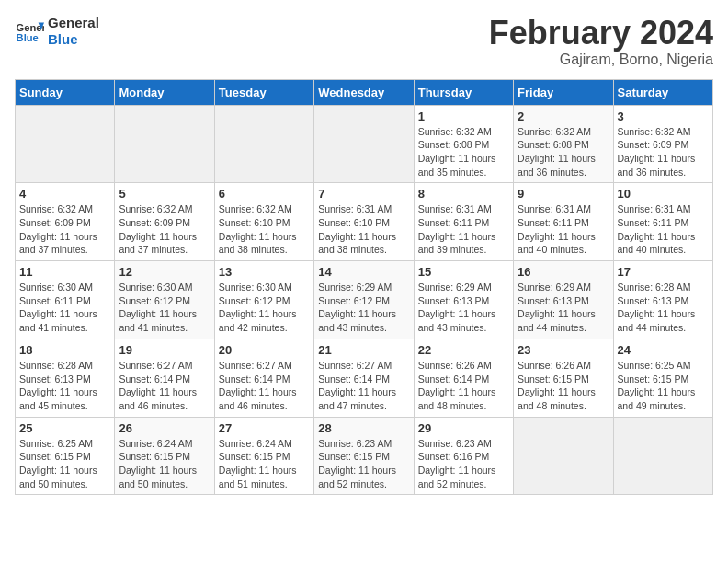 The width and height of the screenshot is (728, 563). I want to click on calendar-cell: 22Sunrise: 6:26 AMSunset: 6:14 PMDayligh…, so click(463, 377).